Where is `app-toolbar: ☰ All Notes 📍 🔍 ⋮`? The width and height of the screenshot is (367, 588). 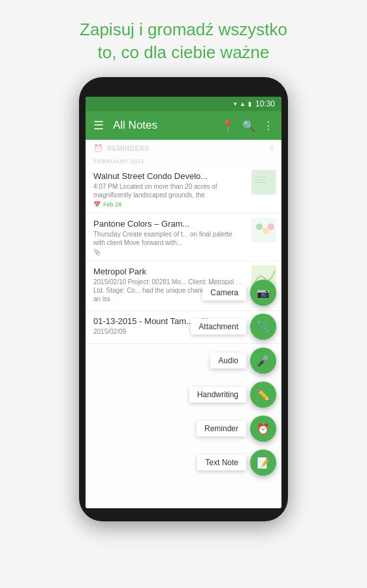
app-toolbar: ☰ All Notes 📍 🔍 ⋮ is located at coordinates (184, 125).